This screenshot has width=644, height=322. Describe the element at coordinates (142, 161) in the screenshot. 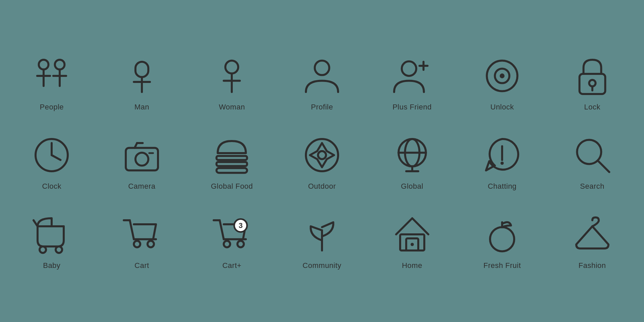

I see `icon-cell-camera: Camera` at that location.